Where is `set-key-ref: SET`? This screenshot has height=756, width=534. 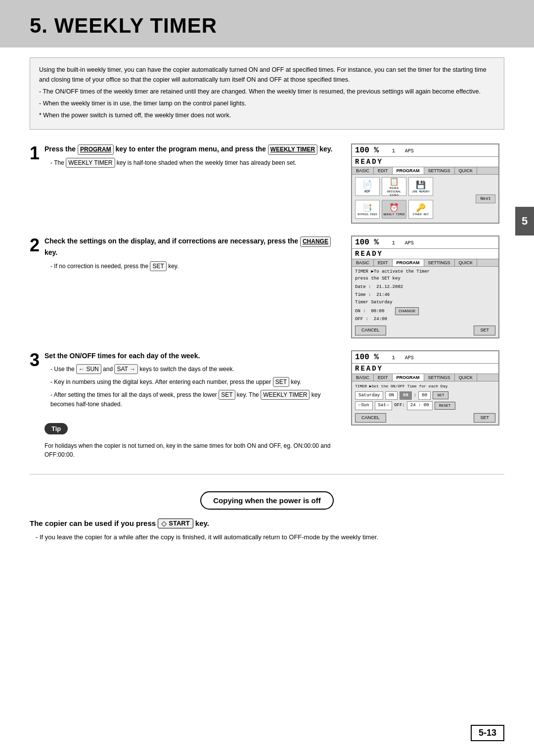 set-key-ref: SET is located at coordinates (158, 266).